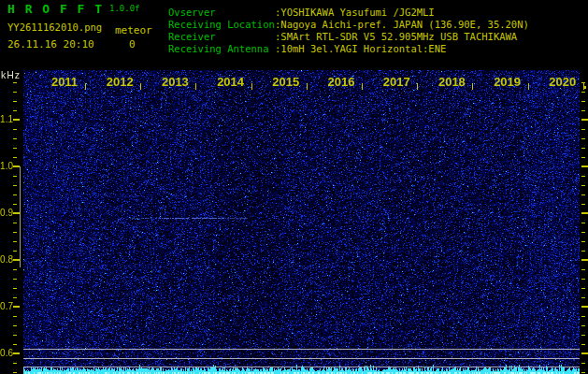 This screenshot has height=374, width=588. I want to click on y-axis-tick-label: 0.8, so click(7, 260).